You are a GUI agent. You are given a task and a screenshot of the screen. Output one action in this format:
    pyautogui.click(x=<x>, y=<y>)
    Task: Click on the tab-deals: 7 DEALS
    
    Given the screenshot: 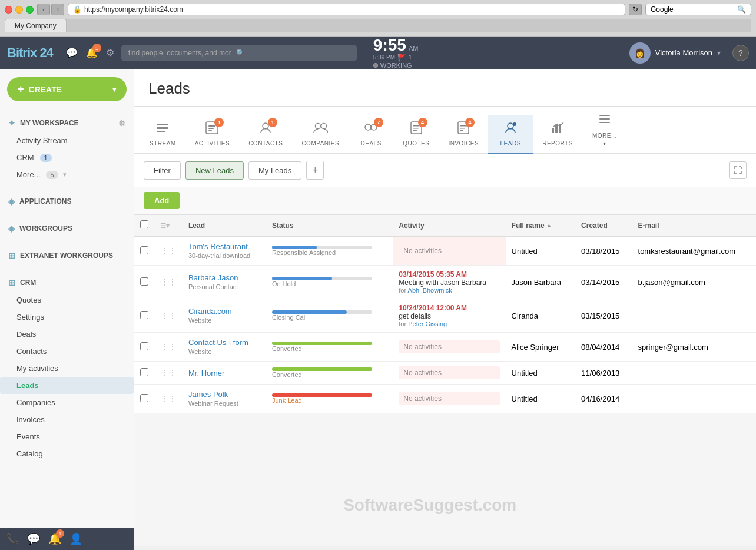 What is the action you would take?
    pyautogui.click(x=371, y=134)
    